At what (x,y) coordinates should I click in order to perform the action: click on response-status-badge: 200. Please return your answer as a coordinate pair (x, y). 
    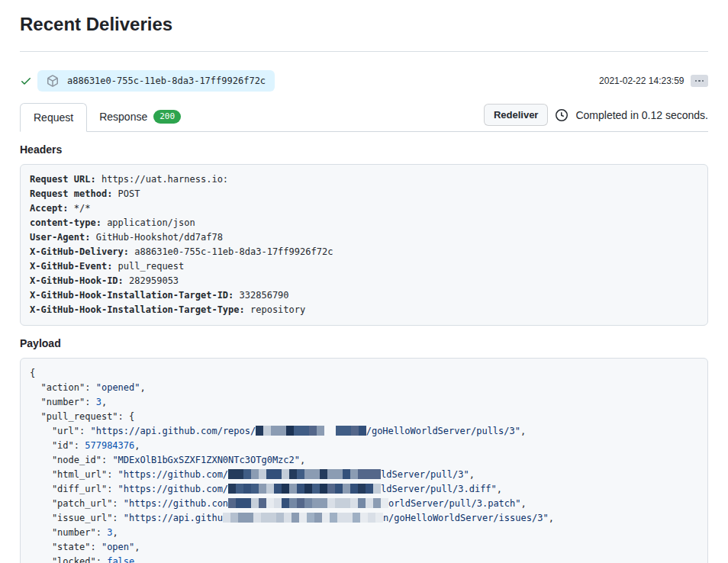
    Looking at the image, I should click on (167, 117).